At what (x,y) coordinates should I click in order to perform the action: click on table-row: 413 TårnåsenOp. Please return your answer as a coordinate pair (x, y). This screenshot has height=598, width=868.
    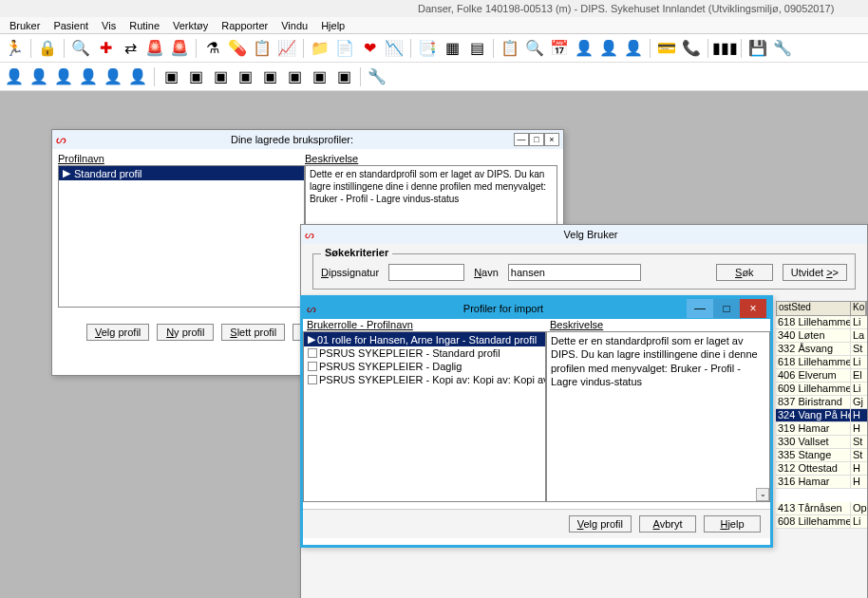
    Looking at the image, I should click on (821, 509).